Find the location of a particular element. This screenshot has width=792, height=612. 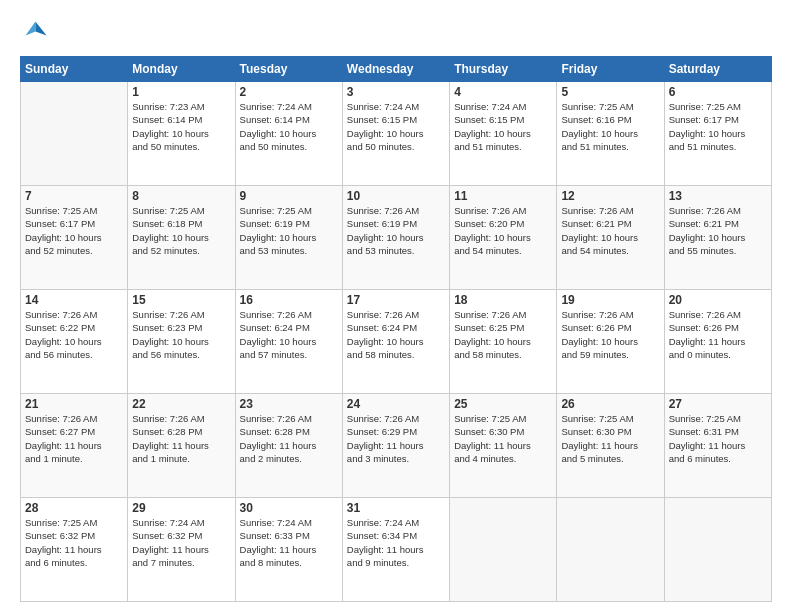

day-cell: 27Sunrise: 7:25 AM Sunset: 6:31 PM Dayli… is located at coordinates (718, 446).